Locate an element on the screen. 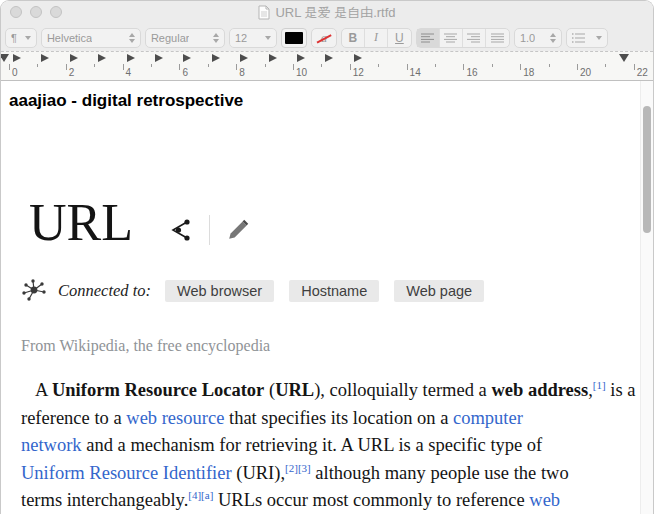 The height and width of the screenshot is (514, 654). left-margin-marker is located at coordinates (4, 58).